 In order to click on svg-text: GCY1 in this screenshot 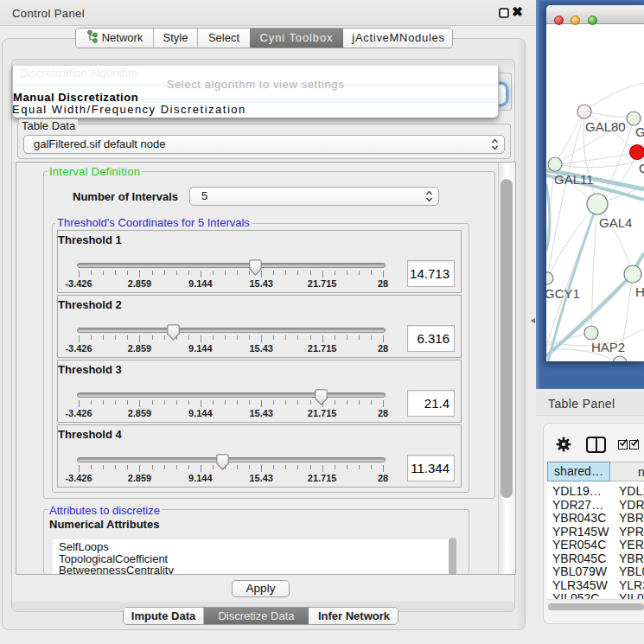, I will do `click(564, 294)`.